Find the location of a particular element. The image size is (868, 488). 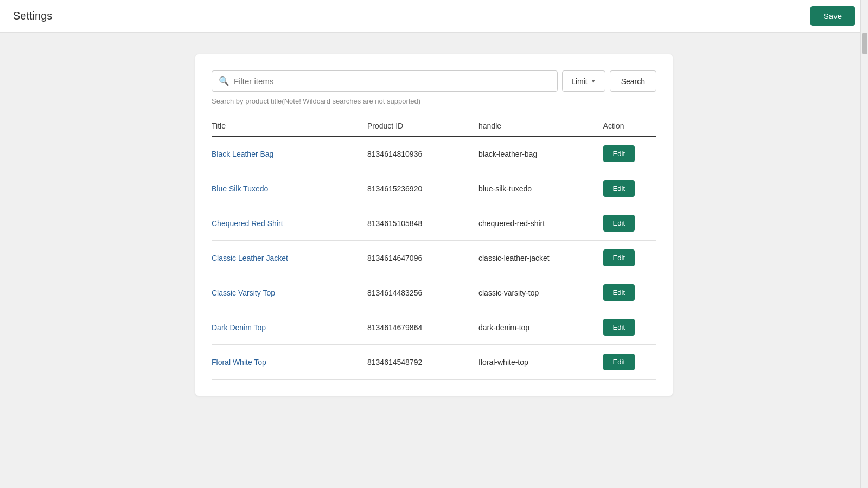

edit-button-5: Edit is located at coordinates (619, 328).